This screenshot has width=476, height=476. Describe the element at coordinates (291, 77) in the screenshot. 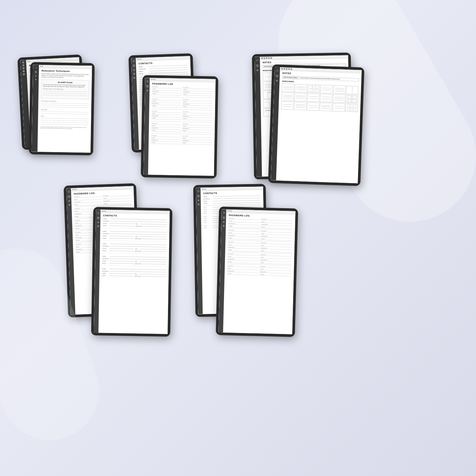

I see `tab-a: Work-life balance strategy` at that location.